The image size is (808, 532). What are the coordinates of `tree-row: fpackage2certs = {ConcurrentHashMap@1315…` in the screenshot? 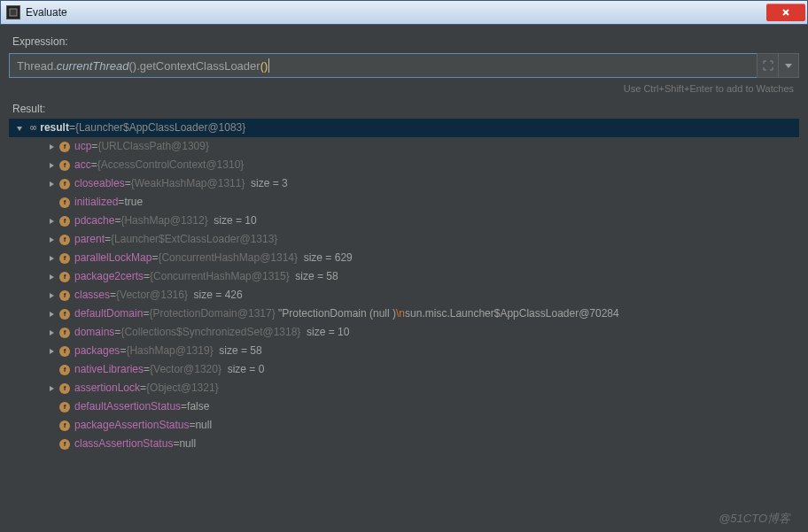 It's located at (404, 276).